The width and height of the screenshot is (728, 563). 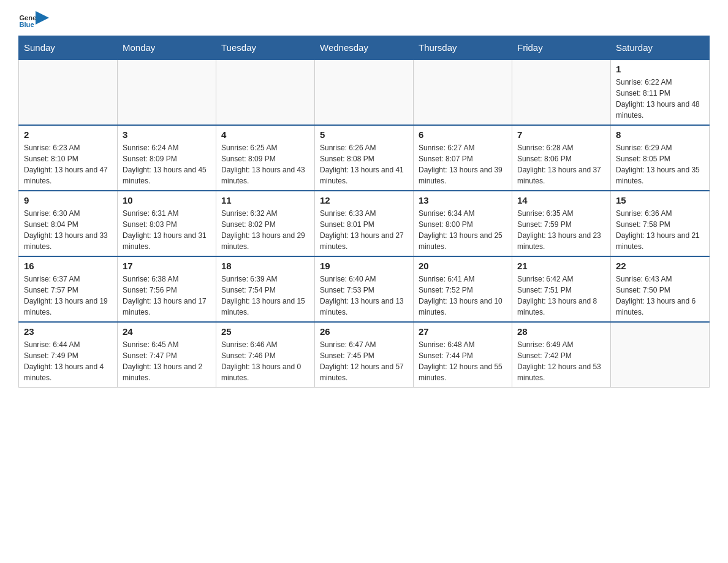 What do you see at coordinates (463, 200) in the screenshot?
I see `day-number: 13` at bounding box center [463, 200].